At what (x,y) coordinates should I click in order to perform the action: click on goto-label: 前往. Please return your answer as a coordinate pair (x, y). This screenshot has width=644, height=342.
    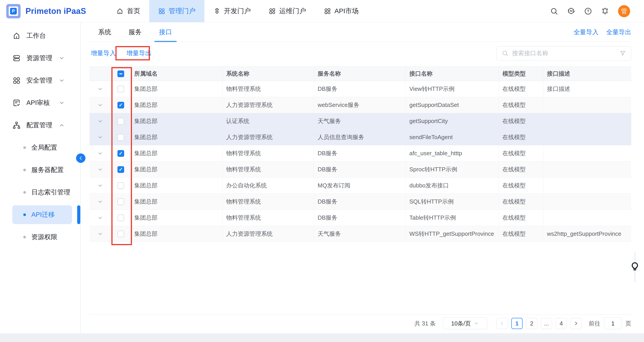
    Looking at the image, I should click on (594, 324).